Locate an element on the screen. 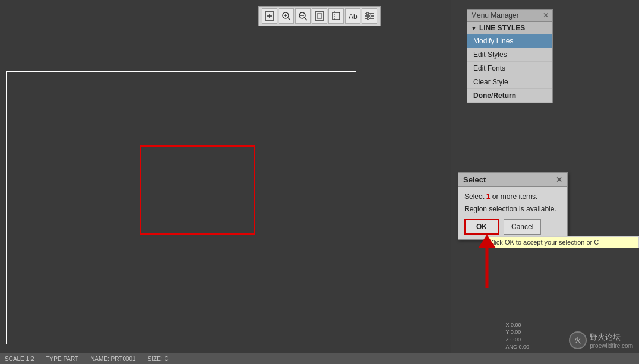  zoom-in-button is located at coordinates (286, 16).